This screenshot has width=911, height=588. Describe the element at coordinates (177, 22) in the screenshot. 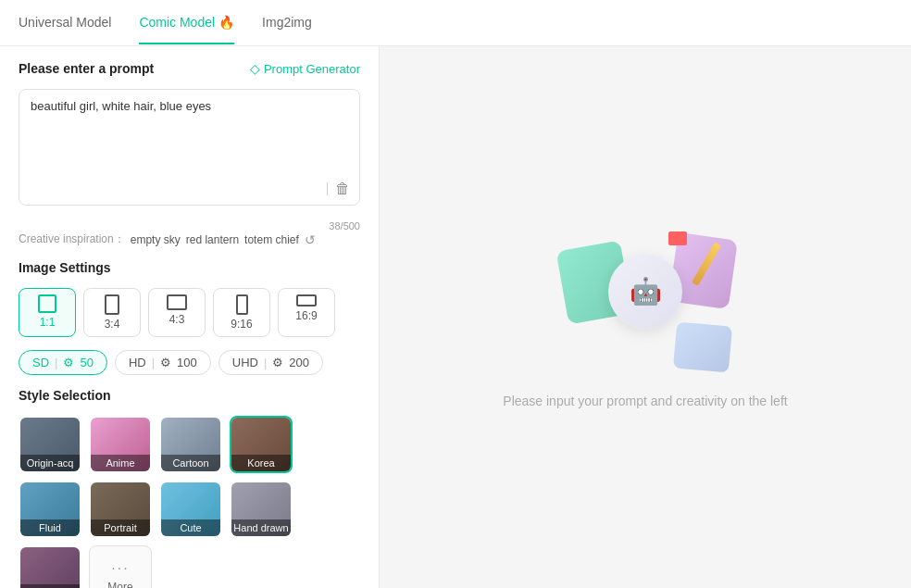

I see `tab-comic-label: Comic Model` at that location.